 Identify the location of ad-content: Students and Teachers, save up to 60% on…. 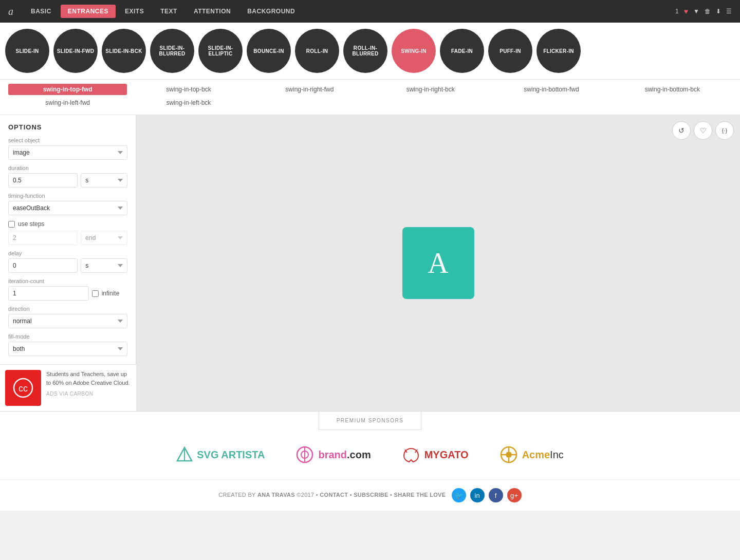
(88, 383).